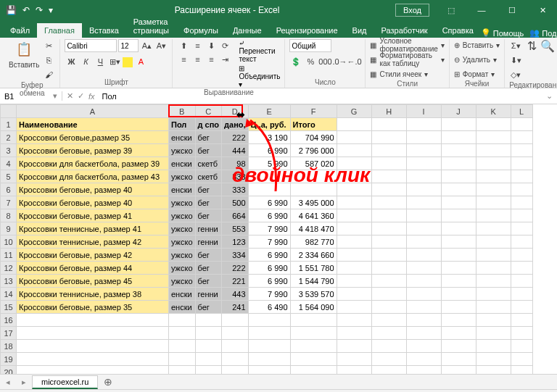  Describe the element at coordinates (9, 294) in the screenshot. I see `row-header: 14` at that location.